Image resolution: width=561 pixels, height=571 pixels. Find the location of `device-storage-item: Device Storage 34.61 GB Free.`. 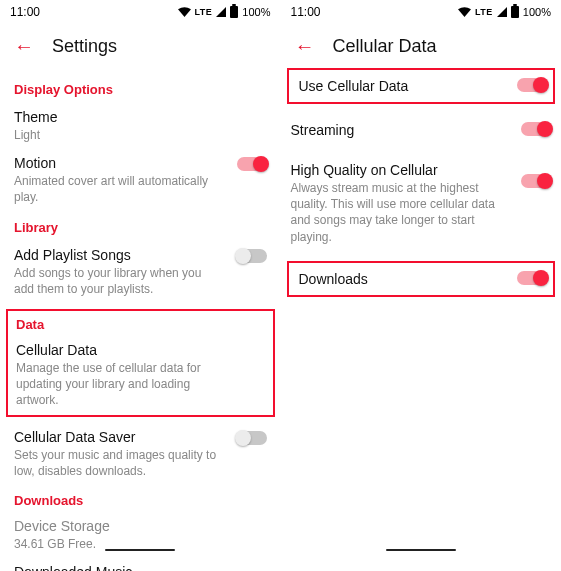

device-storage-item: Device Storage 34.61 GB Free. is located at coordinates (140, 535).